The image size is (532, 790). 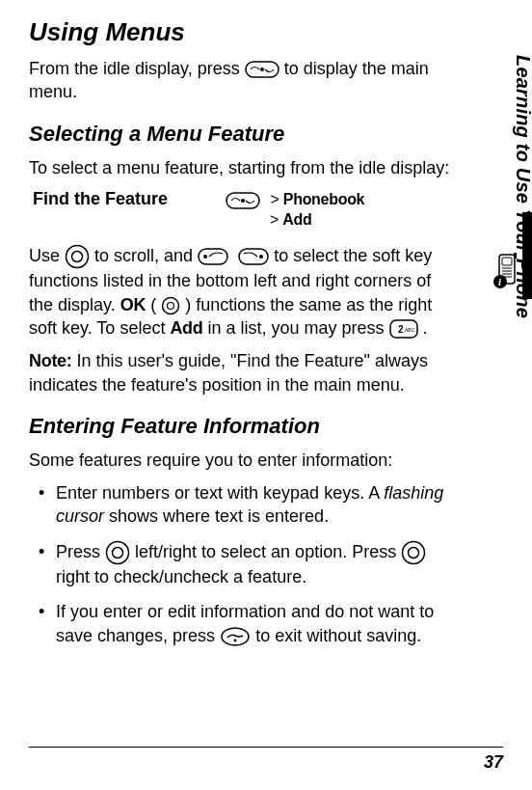 What do you see at coordinates (255, 623) in the screenshot?
I see `list-item: If you enter or edit information and do …` at bounding box center [255, 623].